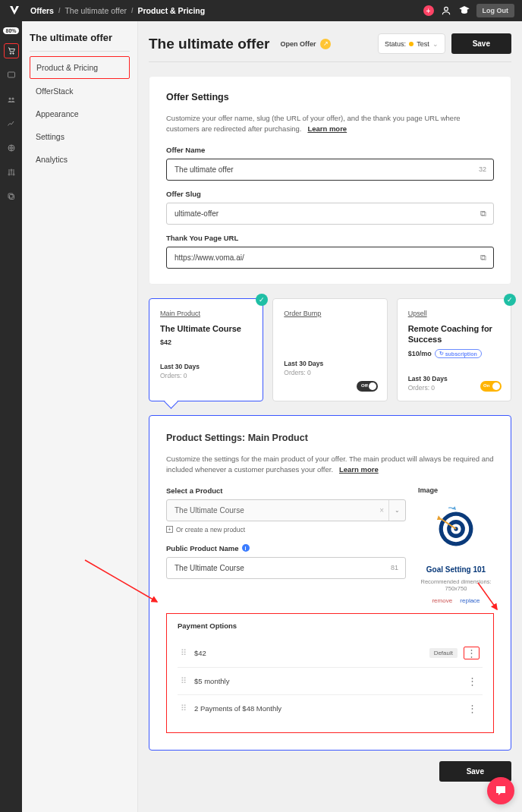 The width and height of the screenshot is (522, 812). What do you see at coordinates (11, 124) in the screenshot?
I see `rail-chart-icon` at bounding box center [11, 124].